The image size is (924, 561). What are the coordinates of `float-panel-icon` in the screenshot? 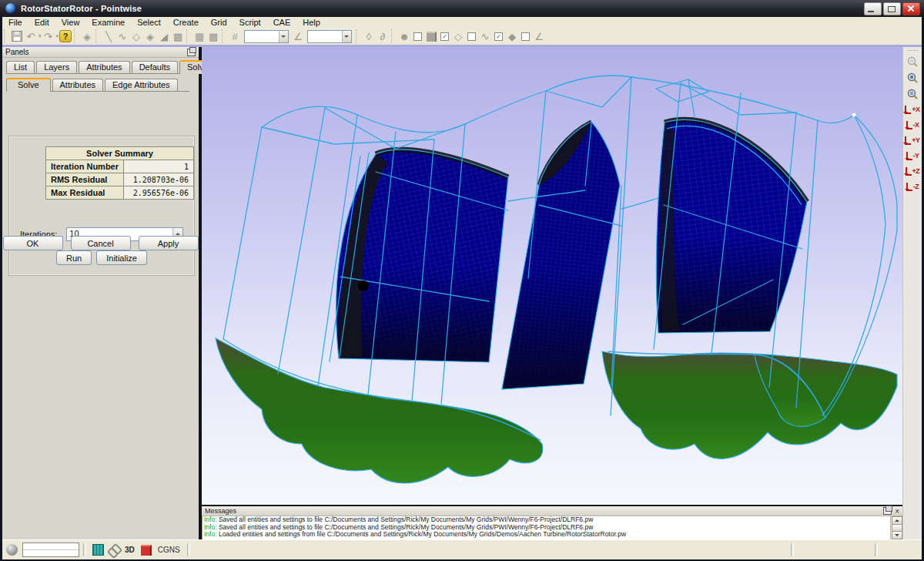 It's located at (191, 52).